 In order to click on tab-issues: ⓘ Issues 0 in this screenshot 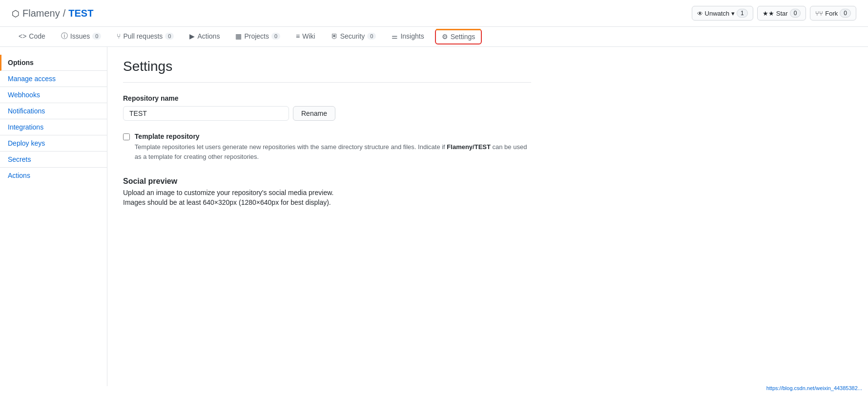, I will do `click(81, 37)`.